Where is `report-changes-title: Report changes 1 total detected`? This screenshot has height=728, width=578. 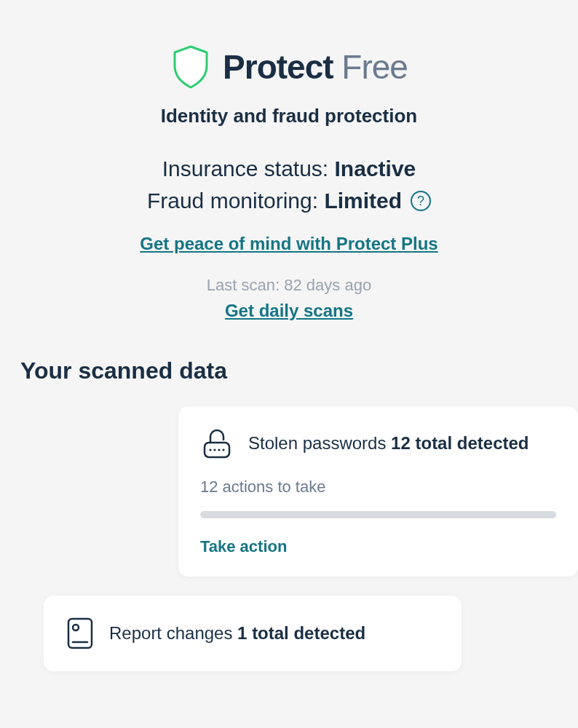
report-changes-title: Report changes 1 total detected is located at coordinates (237, 633).